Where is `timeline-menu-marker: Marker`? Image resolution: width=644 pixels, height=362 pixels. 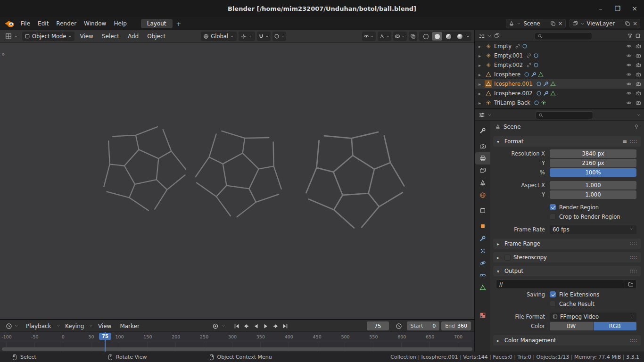
timeline-menu-marker: Marker is located at coordinates (129, 326).